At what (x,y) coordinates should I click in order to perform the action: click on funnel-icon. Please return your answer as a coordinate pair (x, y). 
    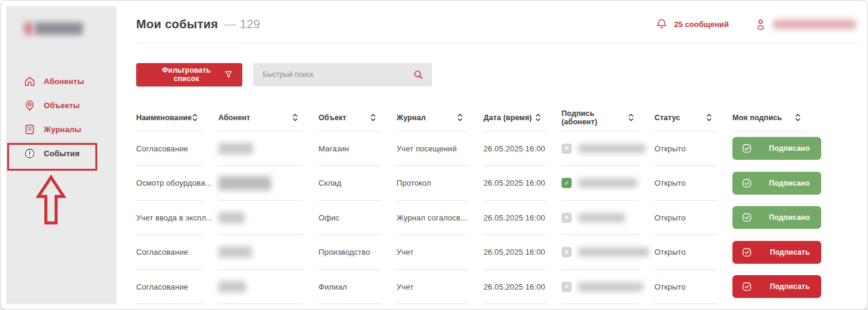
    Looking at the image, I should click on (229, 74).